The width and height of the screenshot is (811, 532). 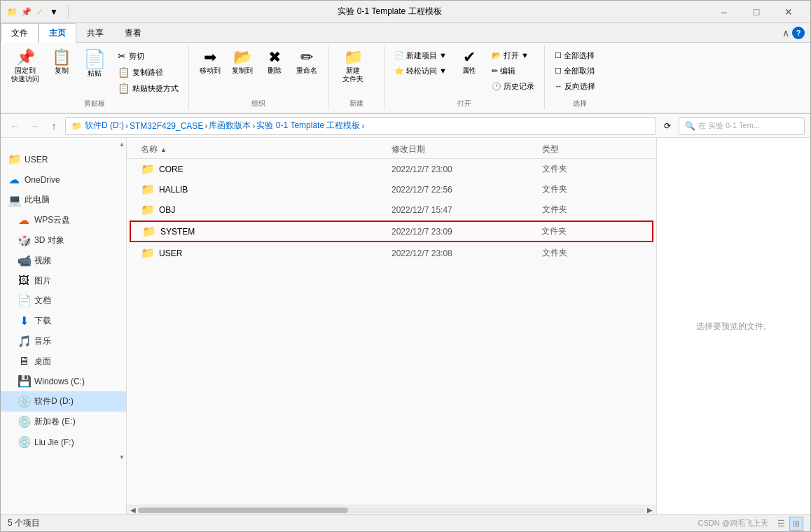 I want to click on sidebar-item-music-label: 音乐, so click(x=43, y=342).